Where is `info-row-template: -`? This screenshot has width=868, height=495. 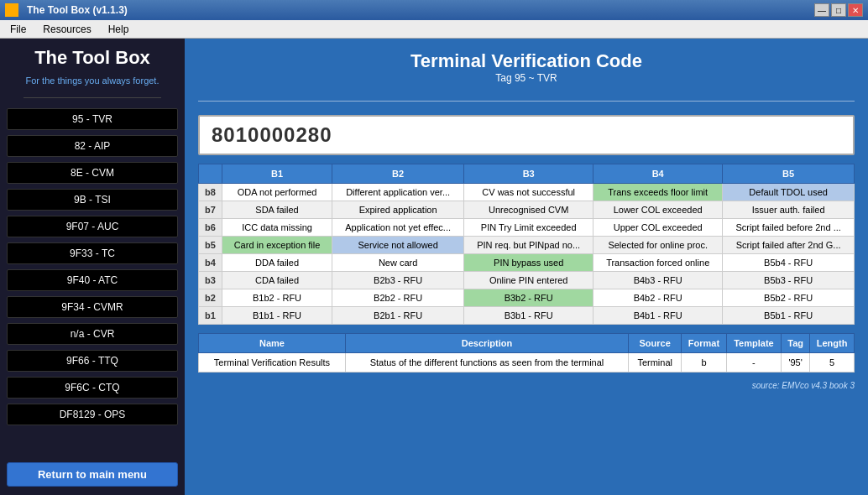 info-row-template: - is located at coordinates (754, 362).